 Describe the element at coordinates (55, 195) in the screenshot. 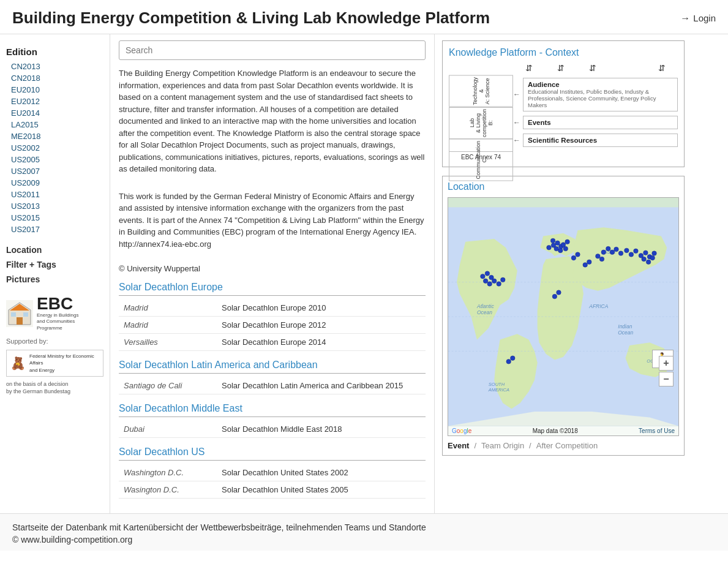

I see `nav-item-us2011: US2011` at that location.